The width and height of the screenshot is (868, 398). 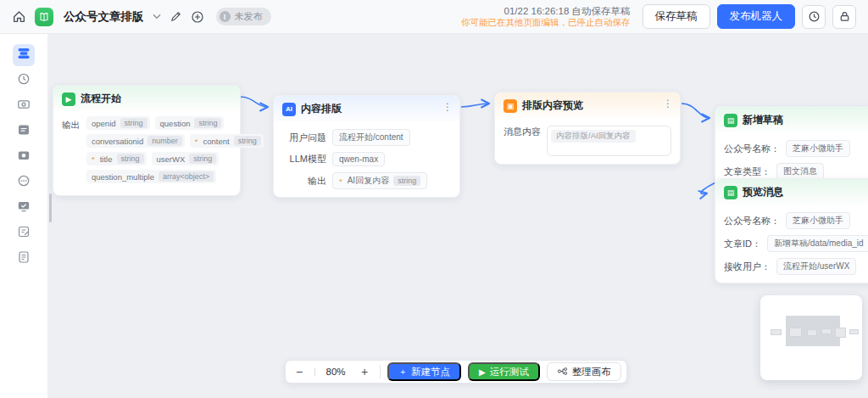 I want to click on sidebar-item-camera, so click(x=24, y=157).